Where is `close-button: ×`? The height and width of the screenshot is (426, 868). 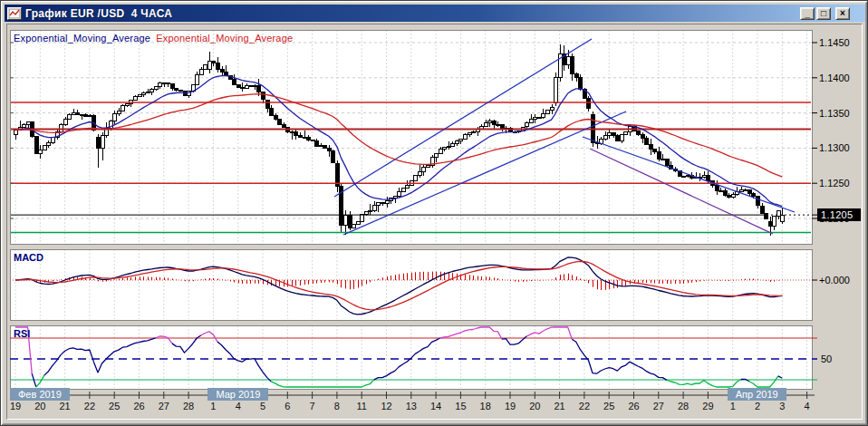
close-button: × is located at coordinates (843, 14).